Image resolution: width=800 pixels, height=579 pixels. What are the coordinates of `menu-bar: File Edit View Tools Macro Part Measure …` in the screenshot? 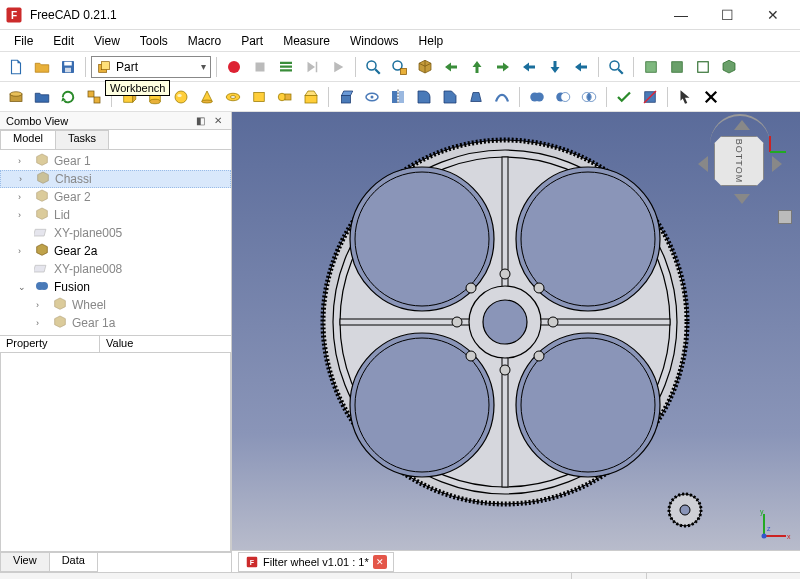 It's located at (400, 41).